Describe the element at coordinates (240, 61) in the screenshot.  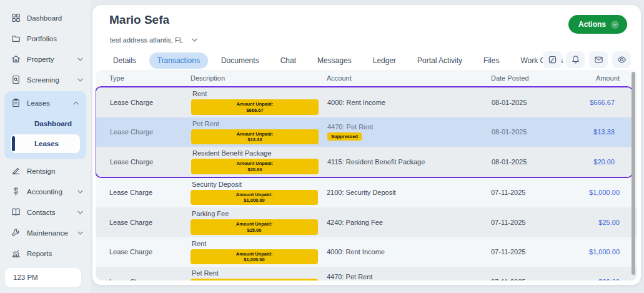
I see `tab-documents: Documents` at that location.